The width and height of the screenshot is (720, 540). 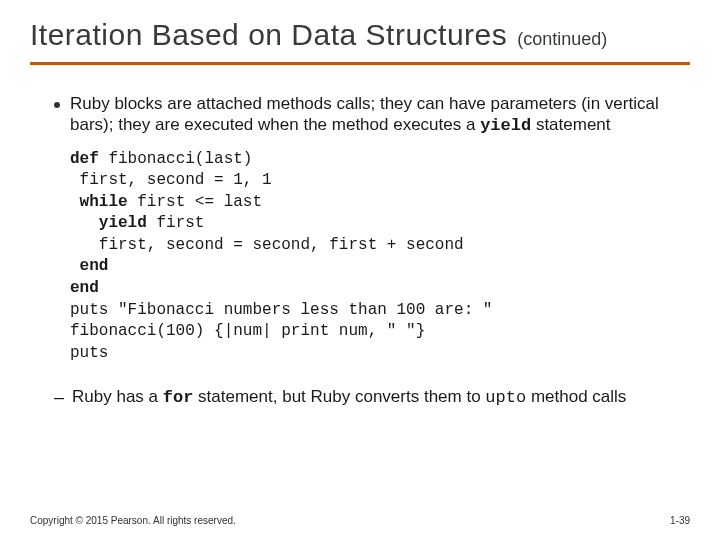 I want to click on sub-bullet-item: – Ruby has a for statement, but Ruby con…, so click(x=367, y=398).